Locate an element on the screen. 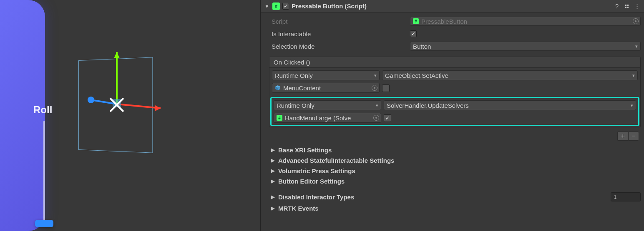 The width and height of the screenshot is (644, 231). component-title: Pressable Button (Script) is located at coordinates (451, 6).